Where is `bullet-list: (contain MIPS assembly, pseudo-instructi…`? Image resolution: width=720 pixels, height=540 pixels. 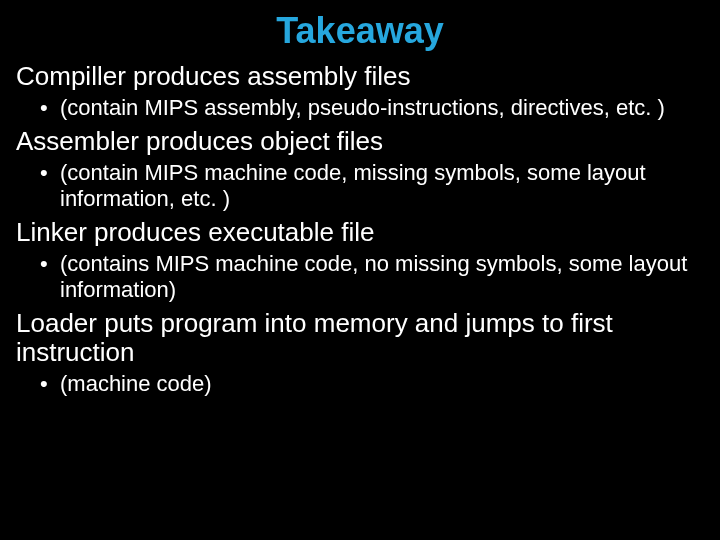 bullet-list: (contain MIPS assembly, pseudo-instructi… is located at coordinates (360, 108).